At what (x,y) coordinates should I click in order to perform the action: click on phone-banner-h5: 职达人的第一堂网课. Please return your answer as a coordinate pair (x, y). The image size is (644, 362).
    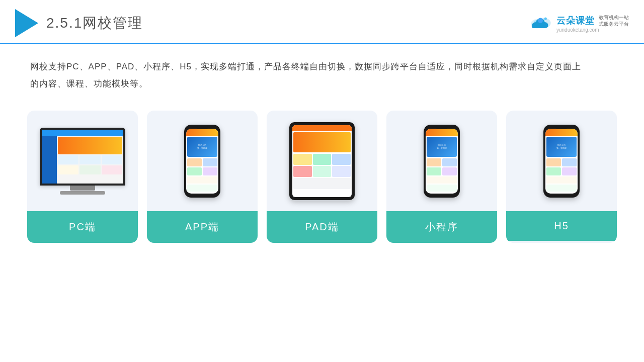
    Looking at the image, I should click on (561, 147).